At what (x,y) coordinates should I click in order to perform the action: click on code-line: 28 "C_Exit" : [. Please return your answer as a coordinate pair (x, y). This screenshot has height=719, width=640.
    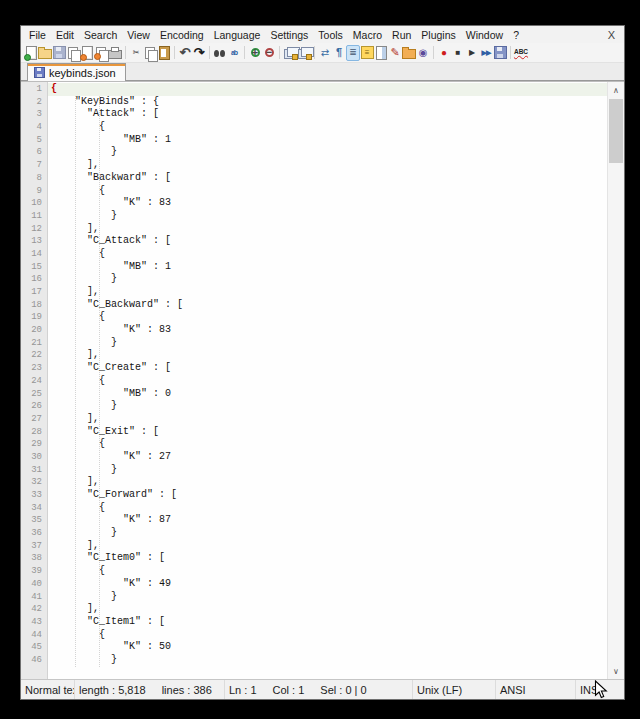
    Looking at the image, I should click on (314, 432).